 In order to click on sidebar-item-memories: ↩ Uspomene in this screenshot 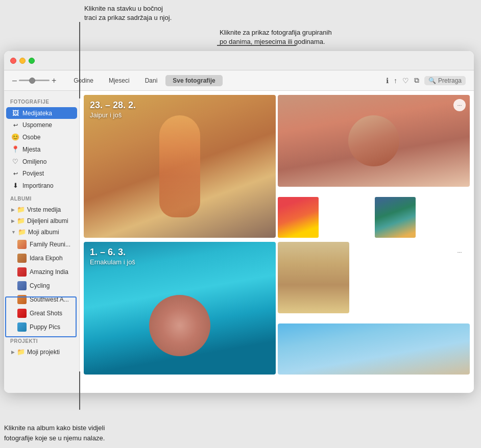, I will do `click(42, 125)`.